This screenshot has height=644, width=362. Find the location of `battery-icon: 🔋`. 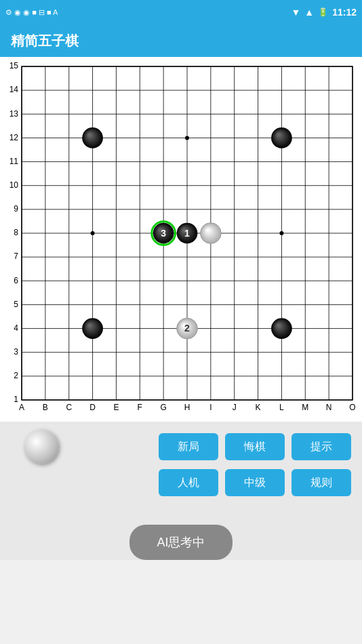

battery-icon: 🔋 is located at coordinates (323, 12).